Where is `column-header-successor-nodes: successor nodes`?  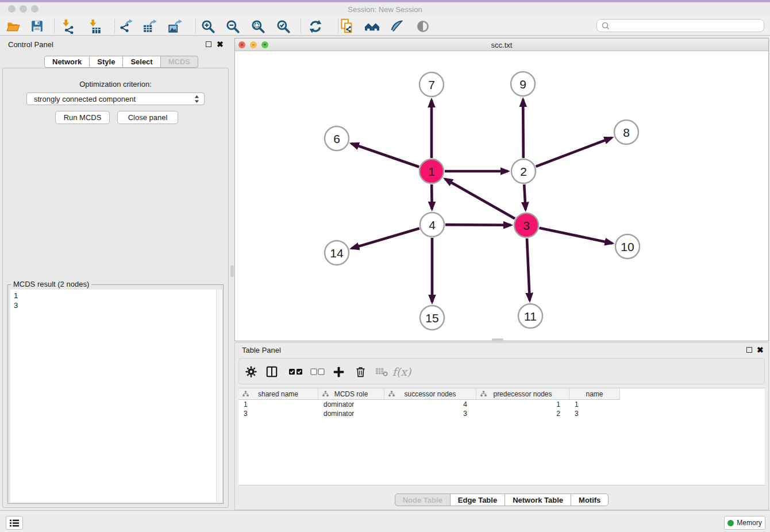 column-header-successor-nodes: successor nodes is located at coordinates (430, 394).